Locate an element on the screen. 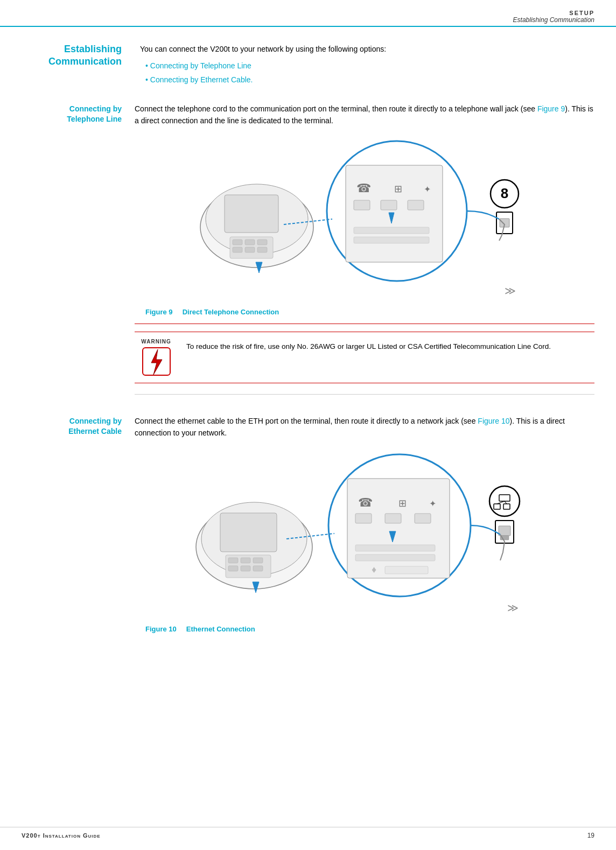  establishing-section: Establishing Communication You can conne… is located at coordinates (303, 70).